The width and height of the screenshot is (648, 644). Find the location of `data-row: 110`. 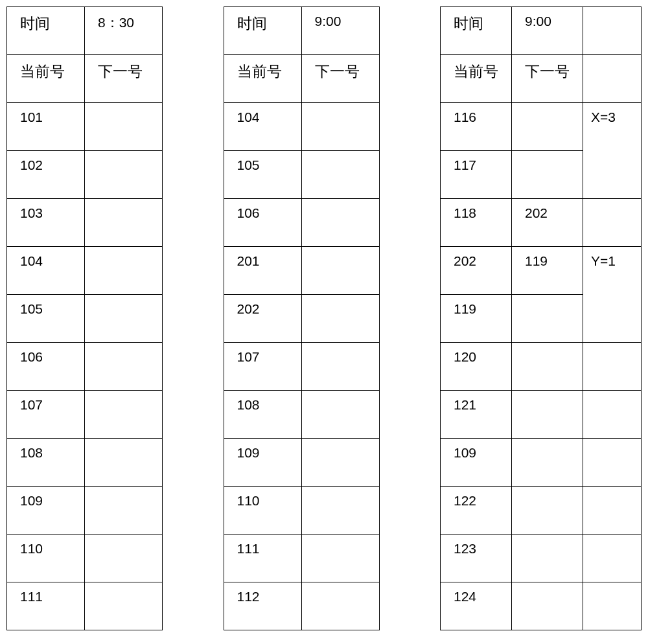

data-row: 110 is located at coordinates (301, 511).